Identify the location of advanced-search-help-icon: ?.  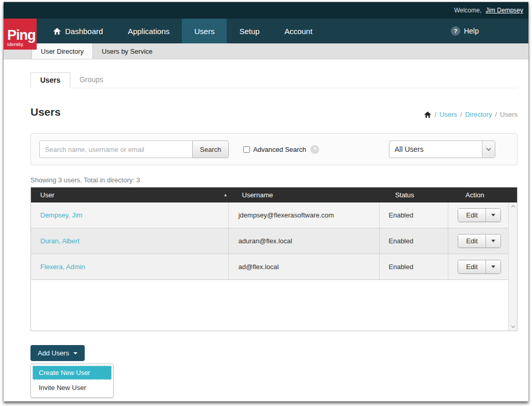
(315, 150).